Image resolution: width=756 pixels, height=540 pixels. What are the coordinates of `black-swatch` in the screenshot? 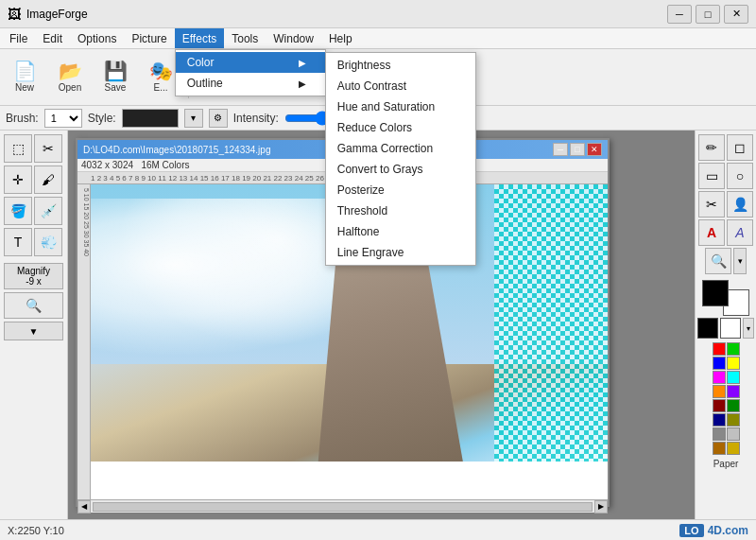 It's located at (708, 328).